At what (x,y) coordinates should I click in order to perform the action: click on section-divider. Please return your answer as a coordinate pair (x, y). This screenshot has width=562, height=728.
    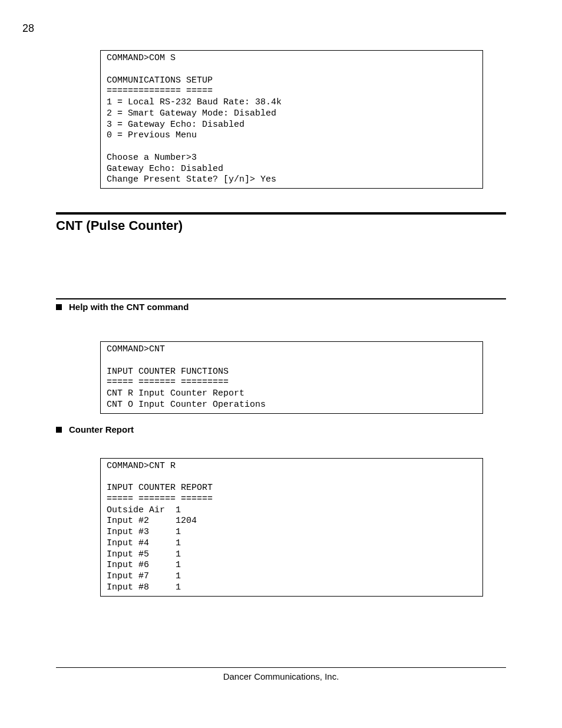
    Looking at the image, I should click on (281, 213).